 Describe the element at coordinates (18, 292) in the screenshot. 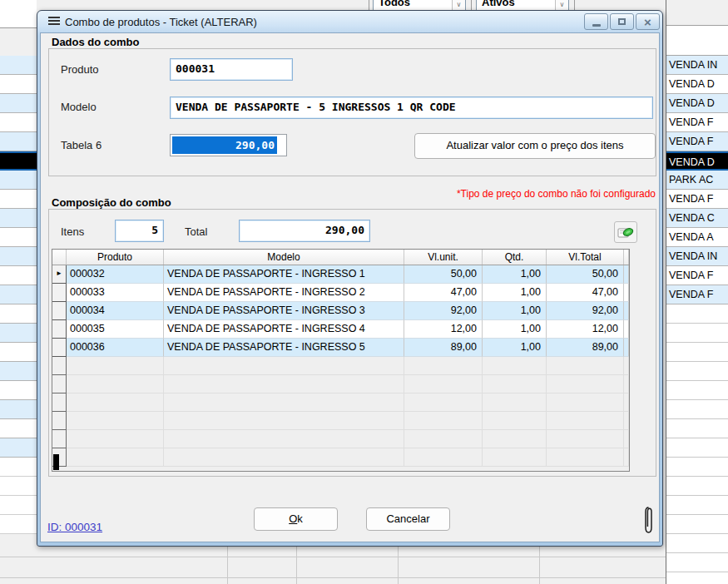

I see `background-grid-left` at that location.